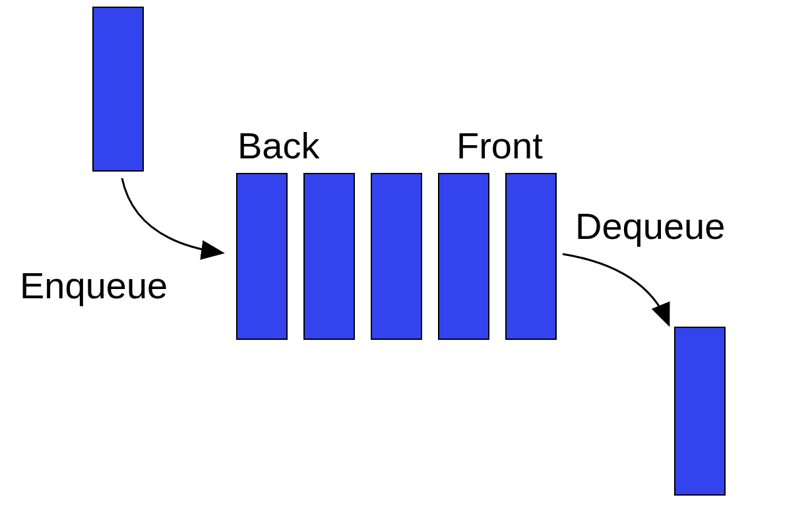 The image size is (812, 520). What do you see at coordinates (700, 411) in the screenshot?
I see `outgoing-block` at bounding box center [700, 411].